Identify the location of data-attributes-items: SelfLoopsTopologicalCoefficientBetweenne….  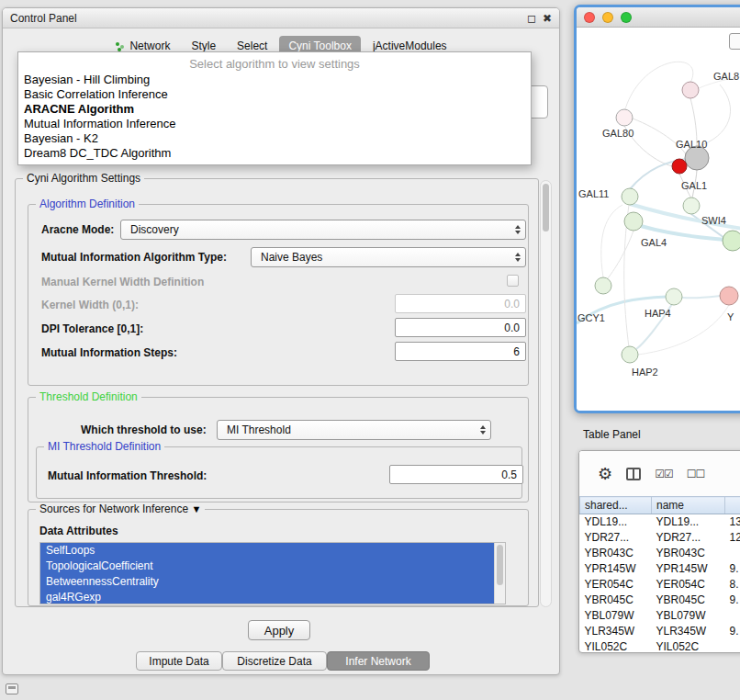
(273, 573).